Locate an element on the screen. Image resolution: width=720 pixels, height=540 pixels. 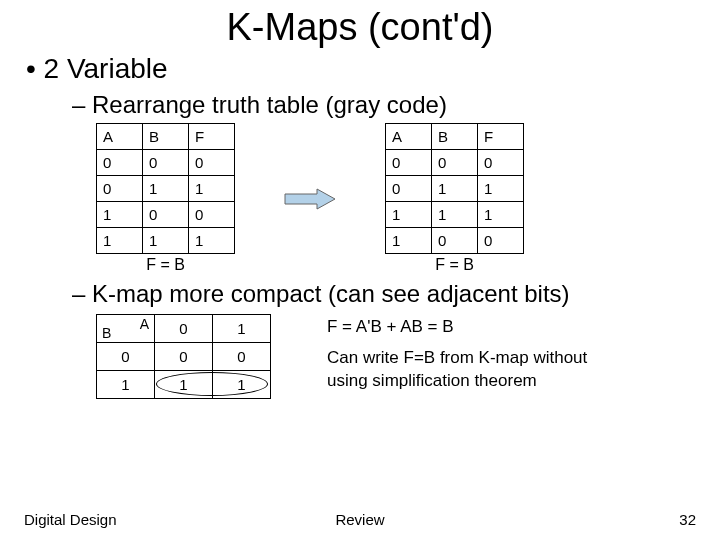
kmap-corner-a: A is located at coordinates (144, 324).